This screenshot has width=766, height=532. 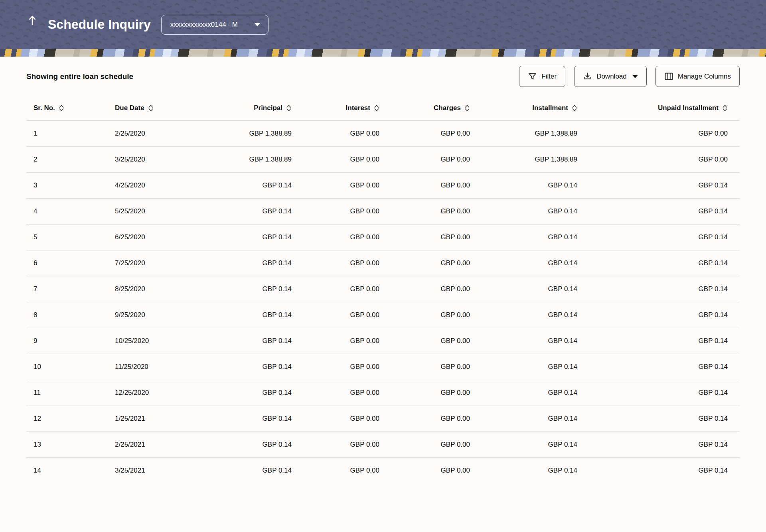 What do you see at coordinates (71, 367) in the screenshot?
I see `cell-sr-no: 10` at bounding box center [71, 367].